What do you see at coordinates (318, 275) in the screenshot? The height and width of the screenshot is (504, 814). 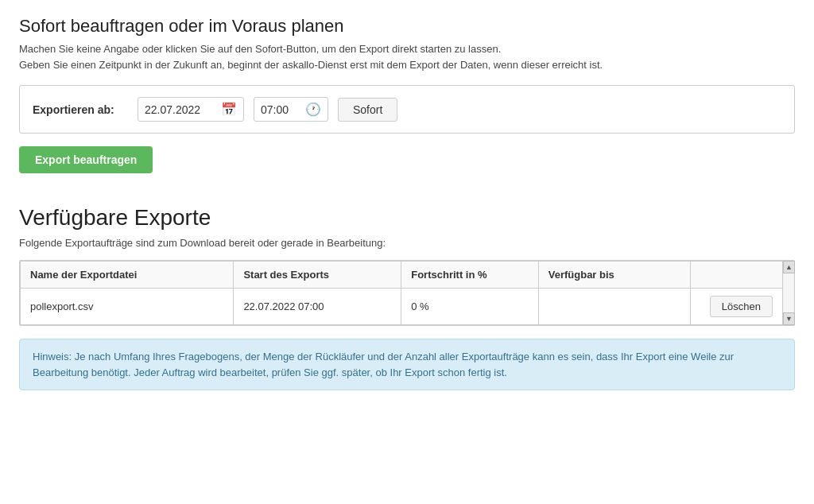 I see `col-header-start: Start des Exports` at bounding box center [318, 275].